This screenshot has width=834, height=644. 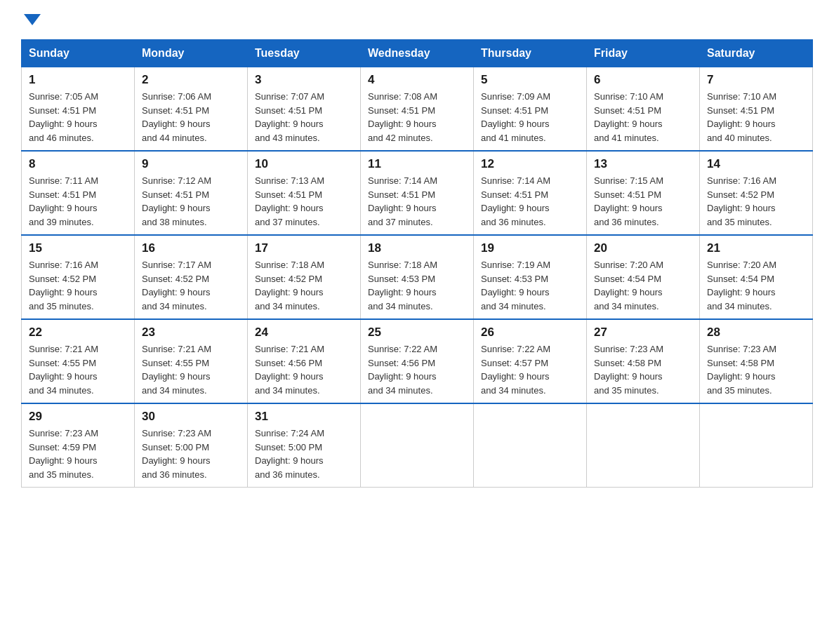 What do you see at coordinates (191, 417) in the screenshot?
I see `day-number: 30` at bounding box center [191, 417].